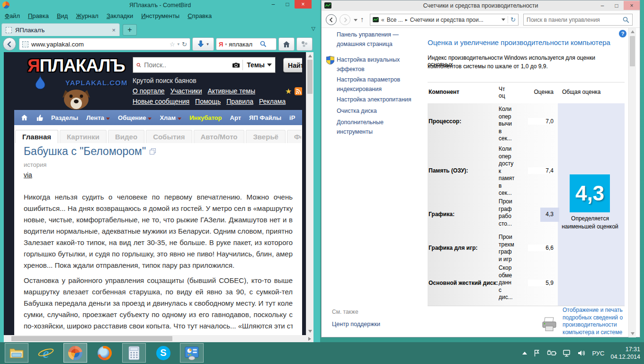 Image resolution: width=644 pixels, height=364 pixels. What do you see at coordinates (304, 44) in the screenshot?
I see `addons-button` at bounding box center [304, 44].